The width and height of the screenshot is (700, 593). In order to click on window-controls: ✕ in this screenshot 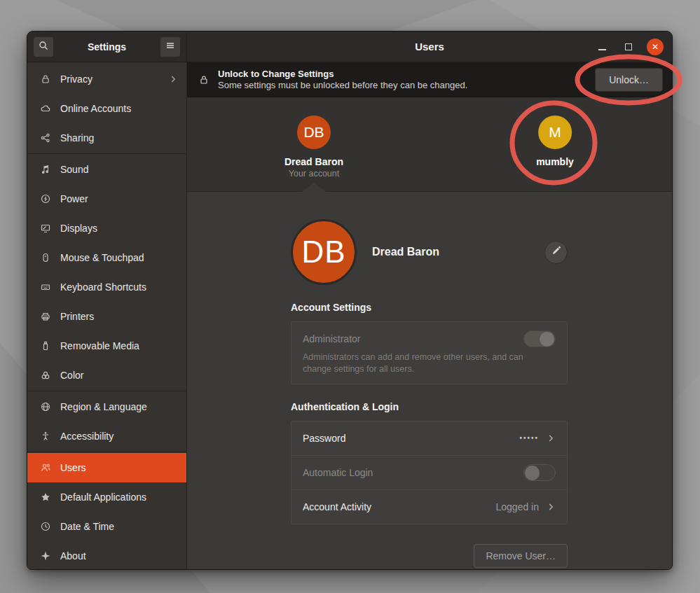, I will do `click(633, 47)`.